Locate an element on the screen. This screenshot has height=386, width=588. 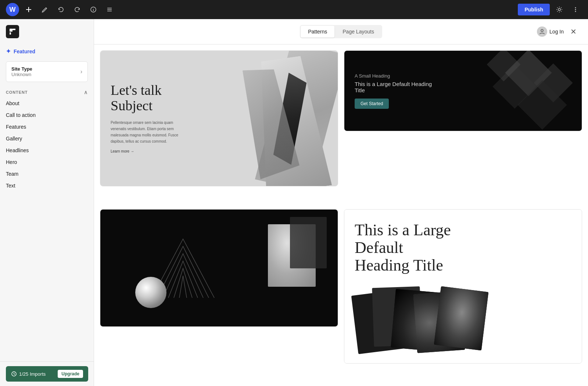
card1-link: Learn more → is located at coordinates (122, 151).